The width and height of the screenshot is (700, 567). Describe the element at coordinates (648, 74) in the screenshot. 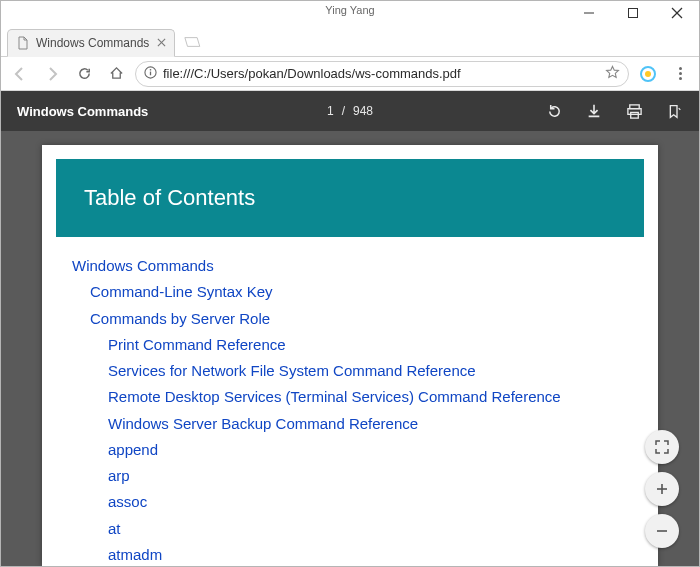

I see `extension-button` at that location.